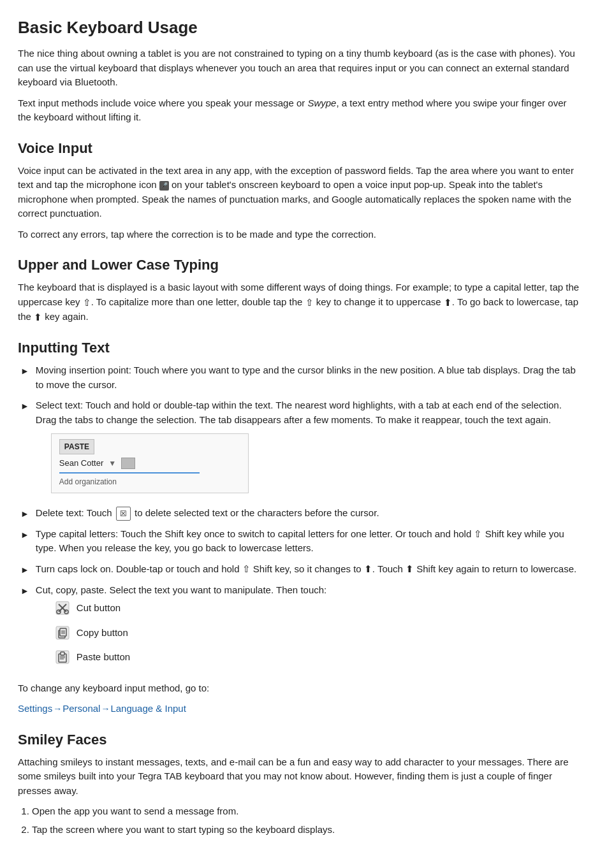 This screenshot has height=868, width=600. I want to click on section-heading-smiley-faces: Smiley Faces, so click(300, 739).